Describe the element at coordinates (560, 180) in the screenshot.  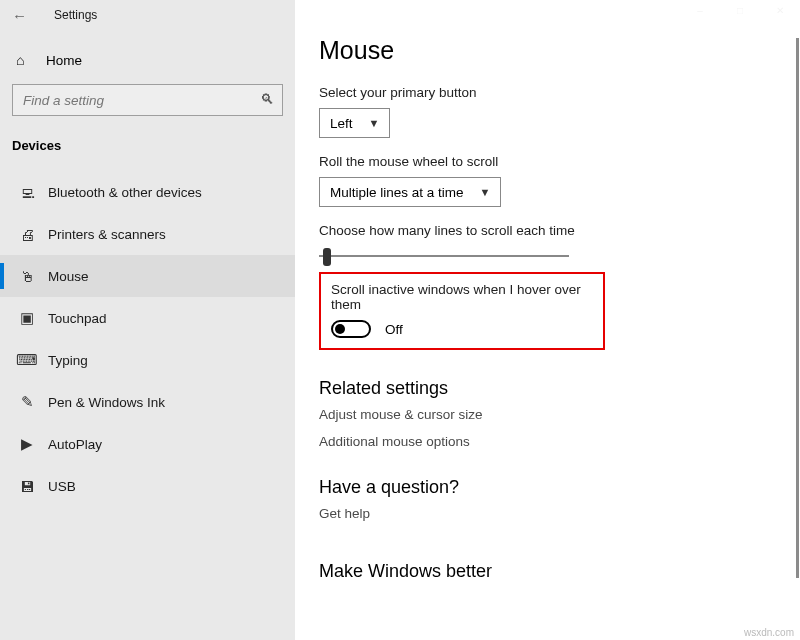
I see `wheel-scroll-block: Roll the mouse wheel to scroll Multiple …` at that location.